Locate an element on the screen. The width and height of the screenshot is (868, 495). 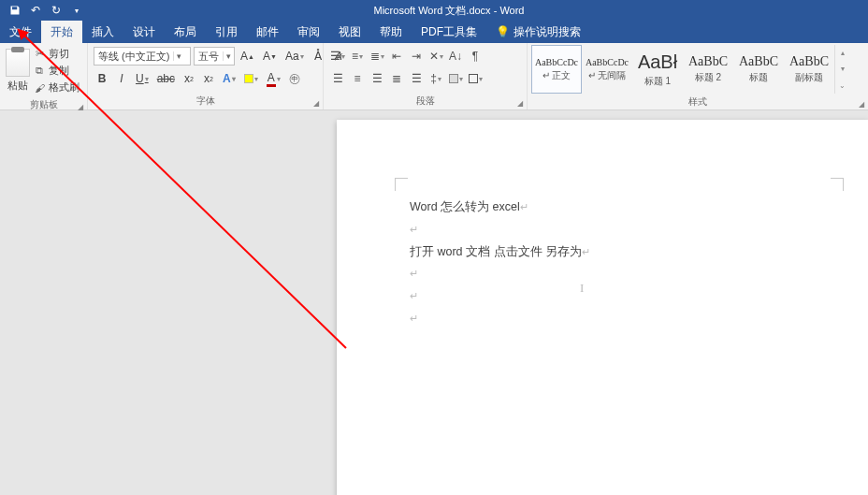
subscript-button: x2 is located at coordinates (189, 79).